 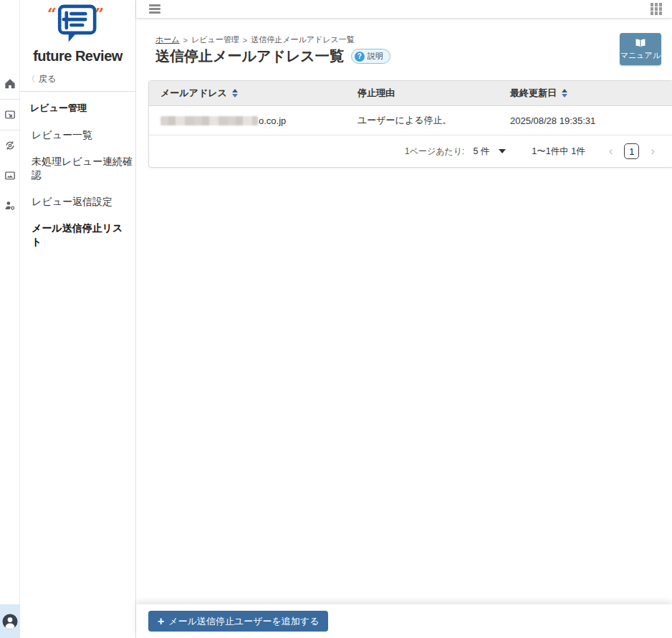 What do you see at coordinates (302, 40) in the screenshot?
I see `breadcrumb-current-page: 送信停止メールアドレス一覧` at bounding box center [302, 40].